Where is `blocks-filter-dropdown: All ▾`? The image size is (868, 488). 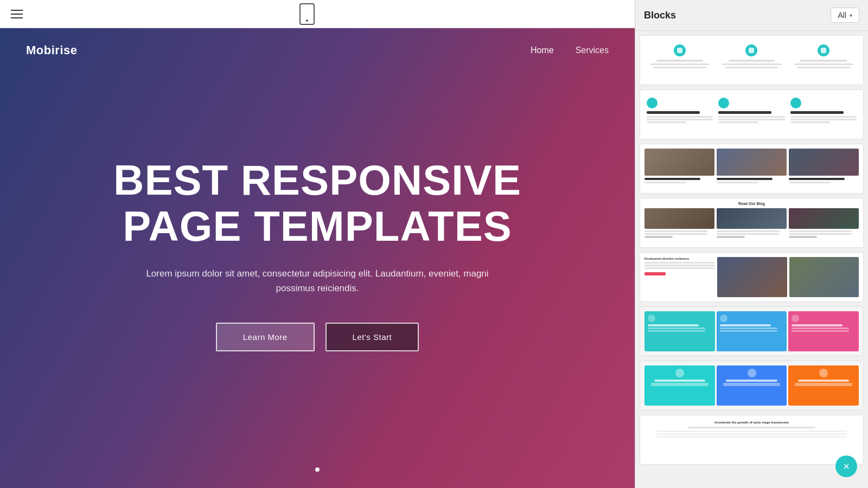 blocks-filter-dropdown: All ▾ is located at coordinates (845, 15).